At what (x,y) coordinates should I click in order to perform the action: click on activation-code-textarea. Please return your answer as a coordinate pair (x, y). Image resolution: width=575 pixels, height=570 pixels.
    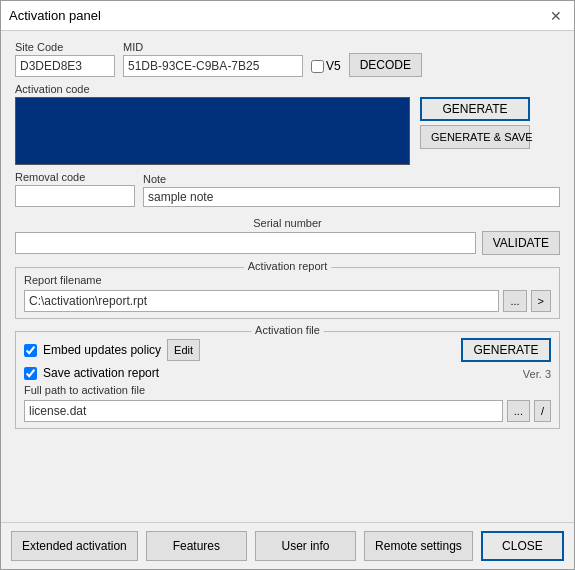
    Looking at the image, I should click on (212, 131).